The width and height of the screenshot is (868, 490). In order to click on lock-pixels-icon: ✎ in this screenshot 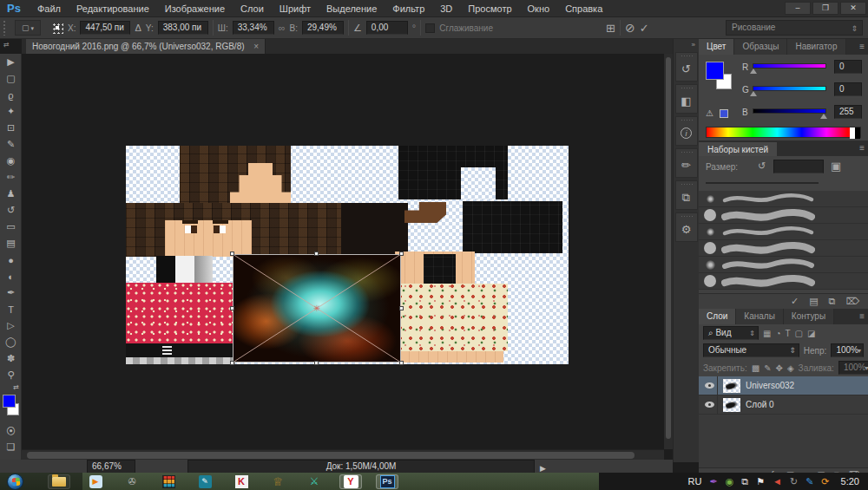, I will do `click(767, 368)`.